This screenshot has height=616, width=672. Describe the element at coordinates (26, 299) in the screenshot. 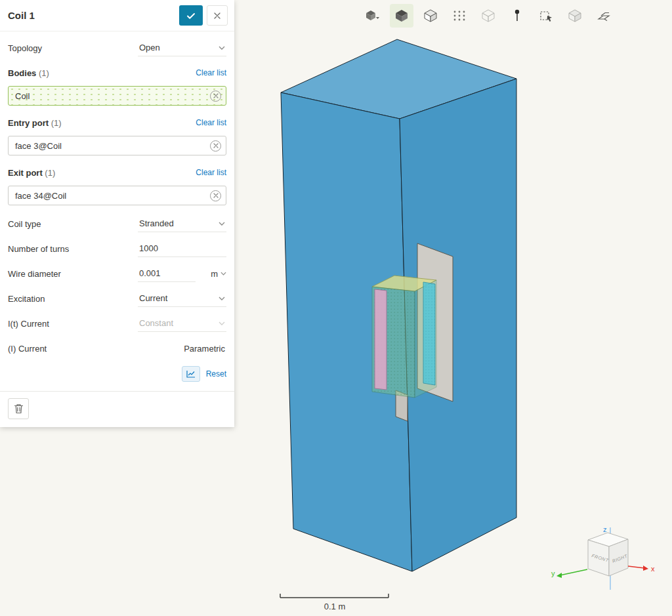

I see `excitation-label: Excitation` at that location.